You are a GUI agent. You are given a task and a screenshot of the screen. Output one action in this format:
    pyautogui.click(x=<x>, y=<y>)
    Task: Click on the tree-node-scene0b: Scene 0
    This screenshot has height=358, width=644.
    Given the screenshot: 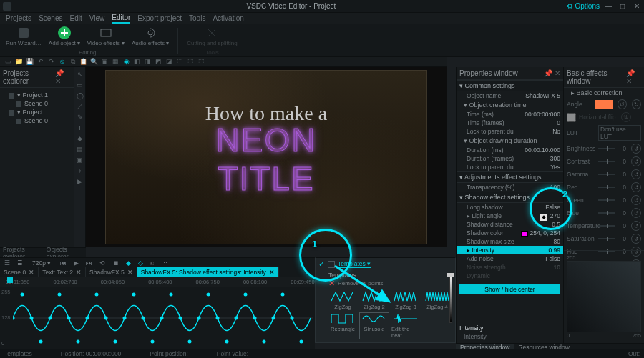 What is the action you would take?
    pyautogui.click(x=37, y=121)
    